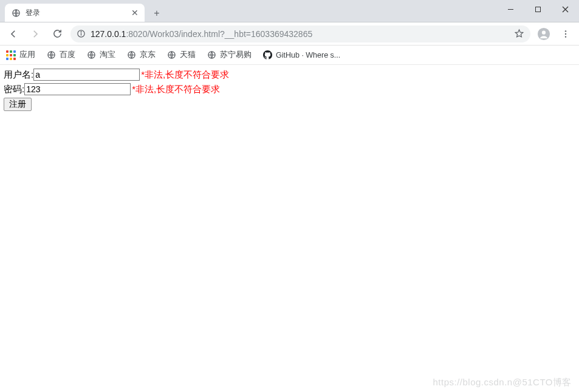 Image resolution: width=579 pixels, height=392 pixels. What do you see at coordinates (18, 75) in the screenshot?
I see `username-label: 用户名:` at bounding box center [18, 75].